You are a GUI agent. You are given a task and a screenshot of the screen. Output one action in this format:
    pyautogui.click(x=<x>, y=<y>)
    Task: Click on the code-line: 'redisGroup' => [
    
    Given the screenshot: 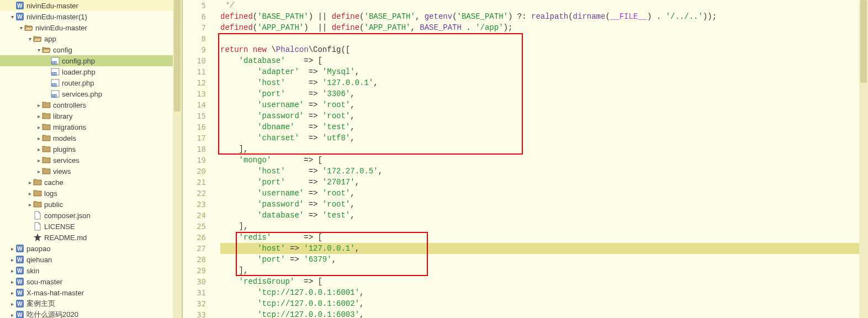 What is the action you would take?
    pyautogui.click(x=544, y=282)
    